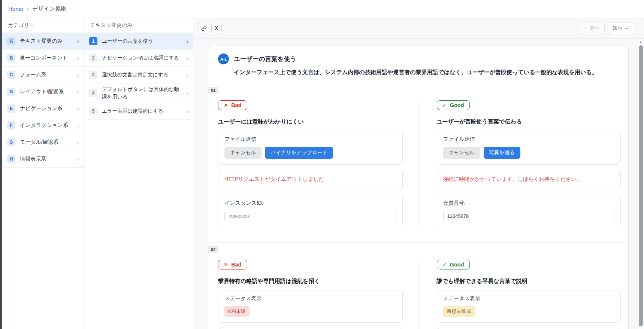  I want to click on category-key-badge: H, so click(11, 159).